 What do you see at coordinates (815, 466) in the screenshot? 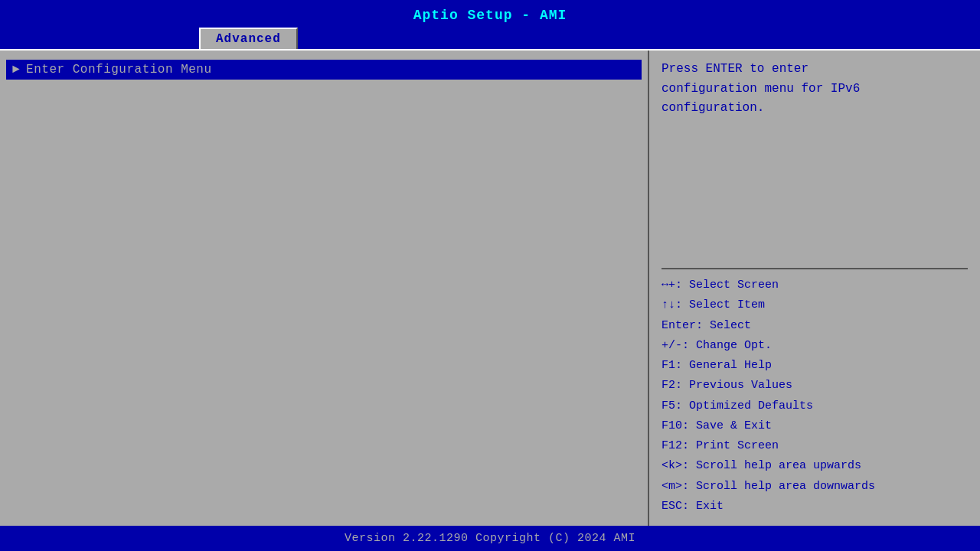
I see `key-help-line-9: <k>: Scroll help area upwards` at bounding box center [815, 466].